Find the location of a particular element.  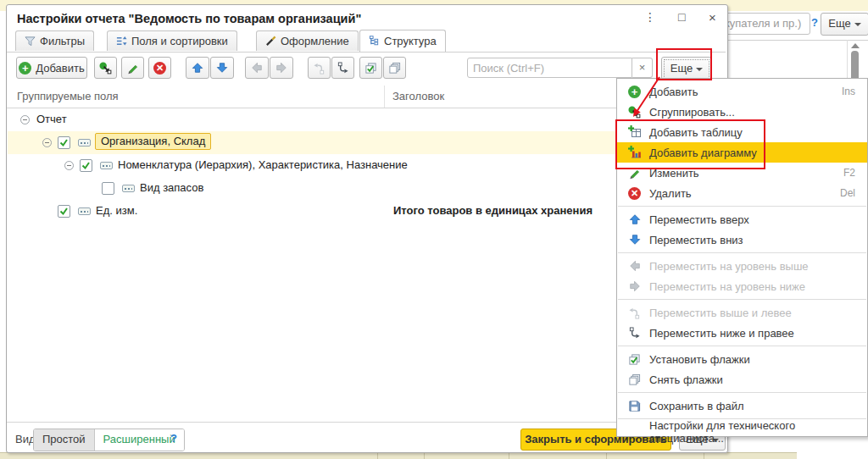

menu-item-move-down-right: Переместить ниже и правее is located at coordinates (743, 333).